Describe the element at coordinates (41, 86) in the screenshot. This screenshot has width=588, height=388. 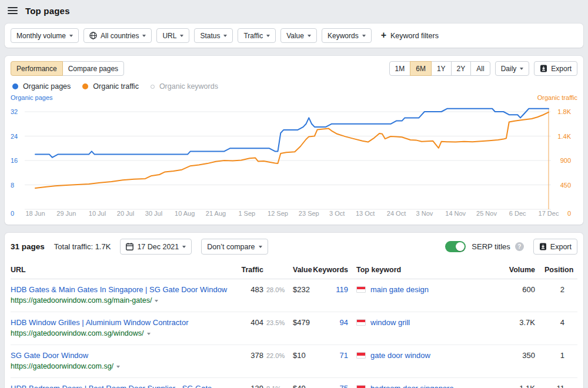
I see `legend-organic-pages: Organic pages` at that location.